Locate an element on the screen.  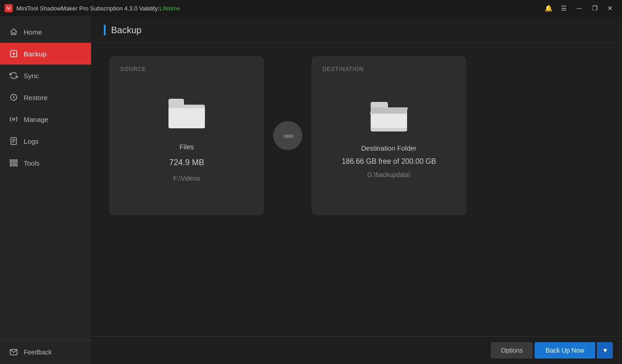
sidebar-item-tools: Tools is located at coordinates (46, 163).